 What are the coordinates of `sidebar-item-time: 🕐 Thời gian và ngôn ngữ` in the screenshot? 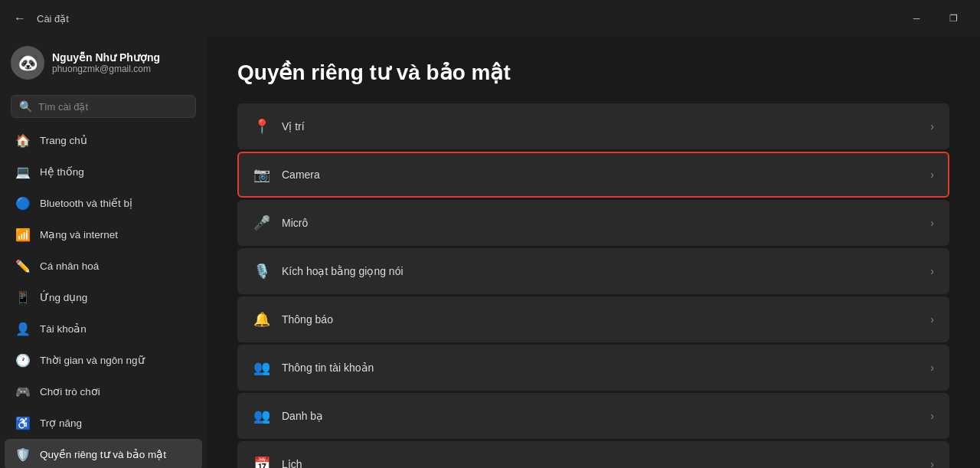 It's located at (103, 360).